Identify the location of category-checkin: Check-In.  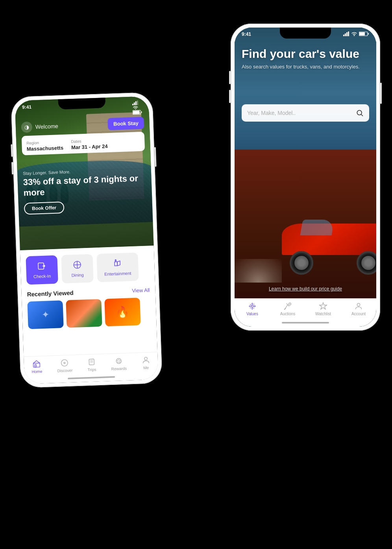
(42, 270).